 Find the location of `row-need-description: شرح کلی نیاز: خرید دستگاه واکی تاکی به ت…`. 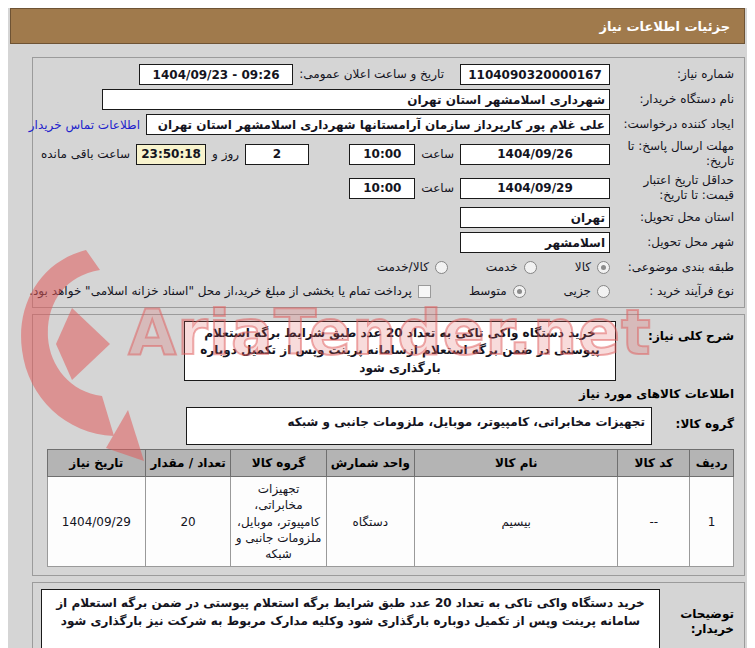

row-need-description: شرح کلی نیاز: خرید دستگاه واکی تاکی به ت… is located at coordinates (388, 351).